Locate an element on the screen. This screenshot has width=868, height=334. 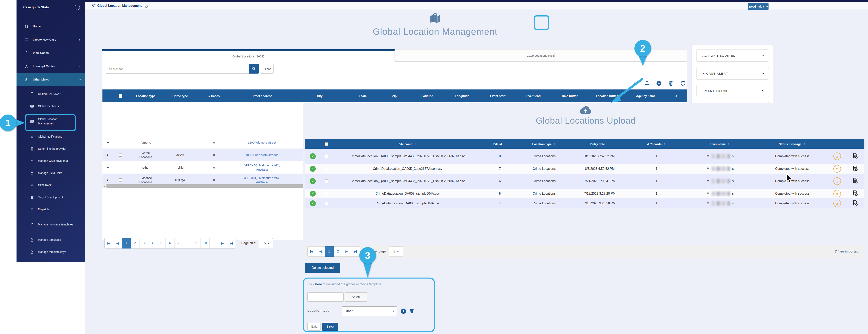
sidebar-item-home: Home is located at coordinates (51, 26).